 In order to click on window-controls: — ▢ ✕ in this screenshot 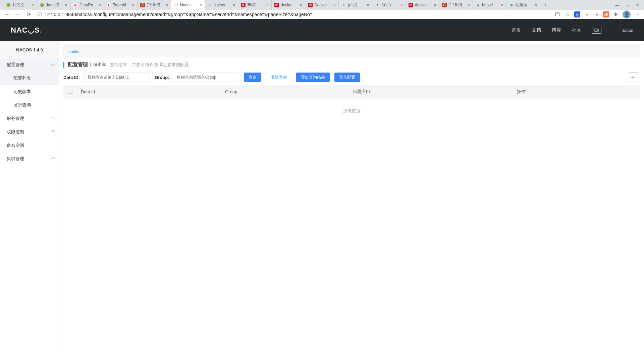, I will do `click(627, 5)`.